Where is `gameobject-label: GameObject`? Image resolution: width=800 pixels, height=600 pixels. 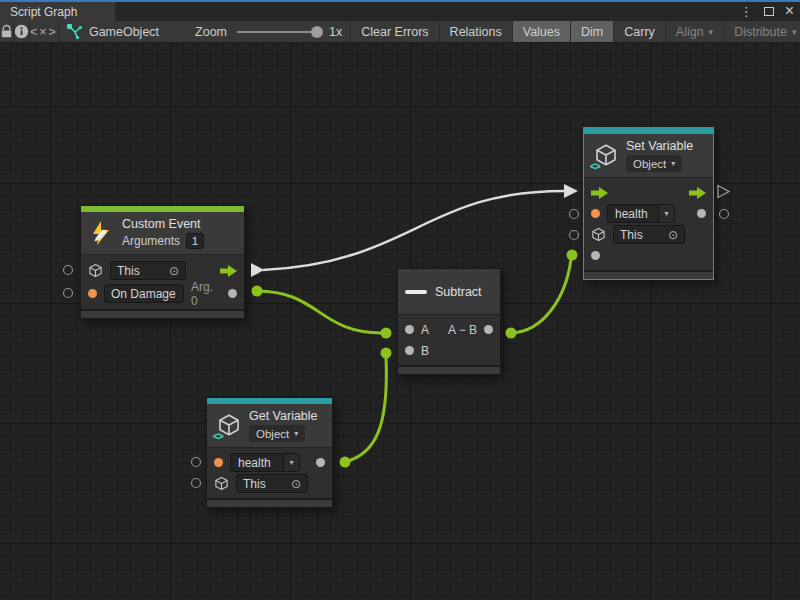 gameobject-label: GameObject is located at coordinates (124, 32).